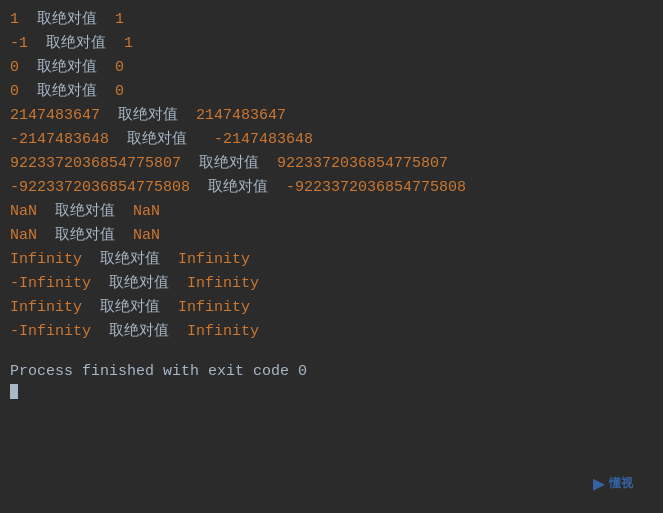 The height and width of the screenshot is (513, 663). I want to click on keyword-1: 取绝对值, so click(67, 20).